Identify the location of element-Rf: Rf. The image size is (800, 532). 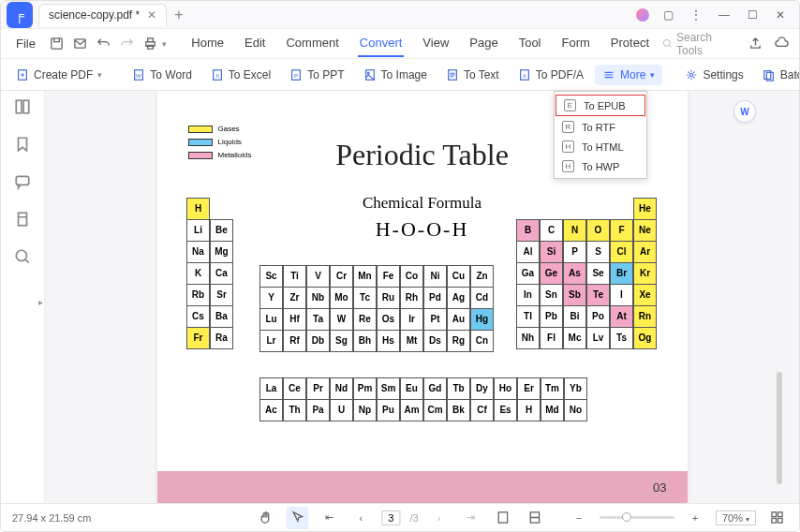
(294, 341).